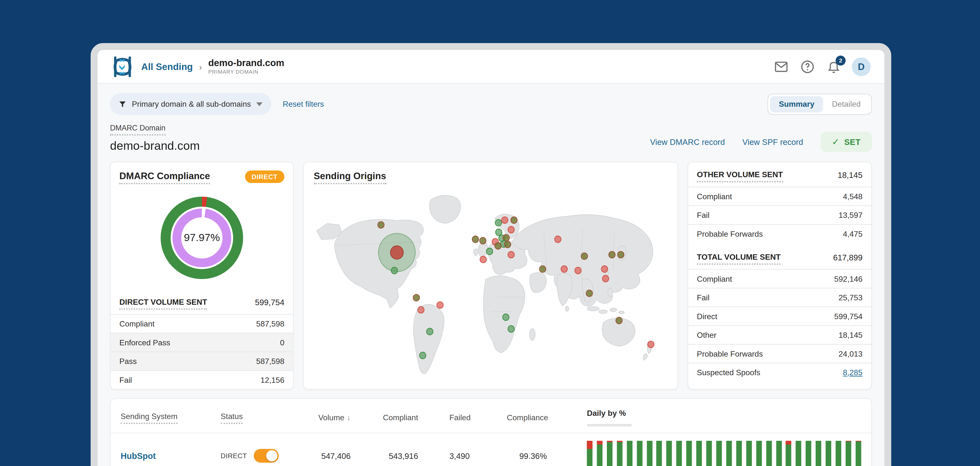  What do you see at coordinates (780, 297) in the screenshot?
I see `total-row-fail: Fail 25,753` at bounding box center [780, 297].